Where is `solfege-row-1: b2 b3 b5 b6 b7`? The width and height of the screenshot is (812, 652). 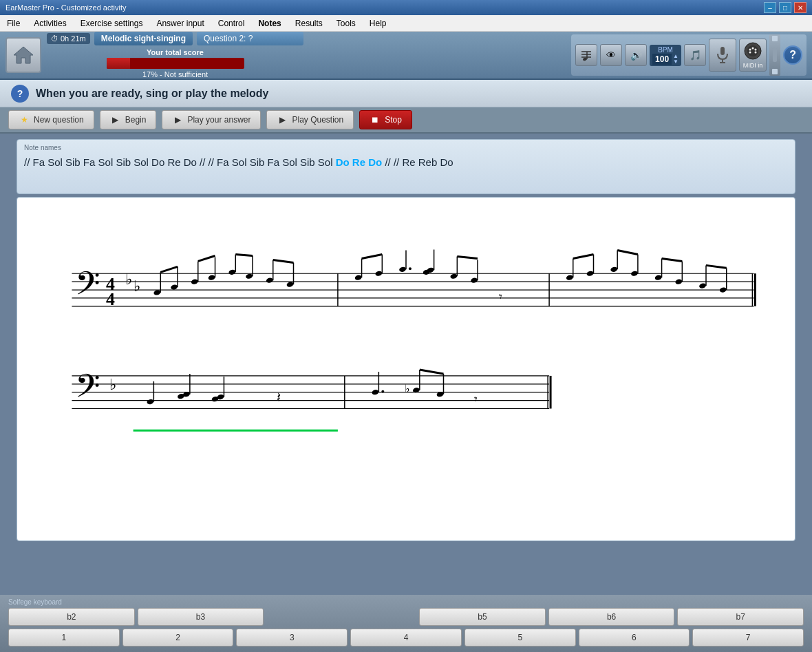
solfege-row-1: b2 b3 b5 b6 b7 is located at coordinates (406, 617).